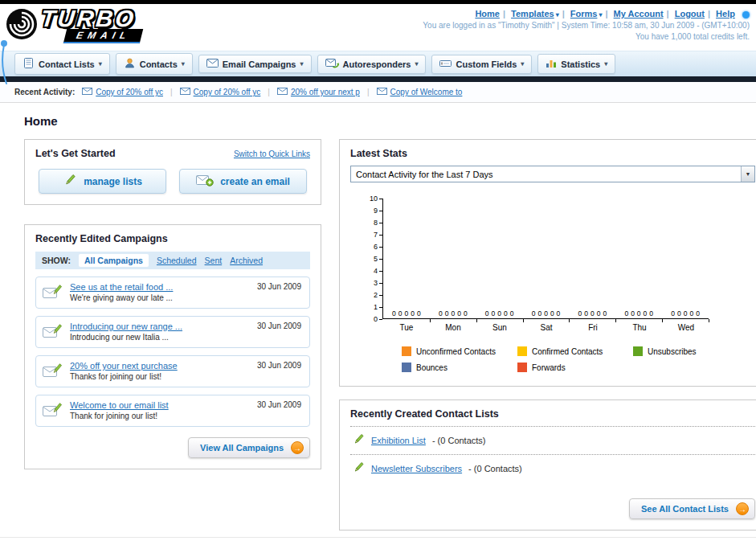 The width and height of the screenshot is (756, 549). Describe the element at coordinates (173, 172) in the screenshot. I see `get-started-panel: Let's Get Started Switch to Quick Links …` at that location.